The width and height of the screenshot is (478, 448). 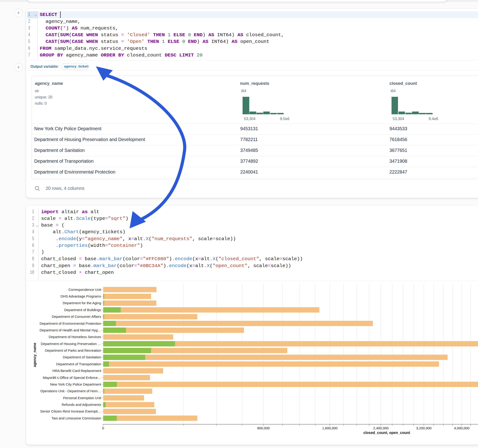 I want to click on svg-text:Department of Parks and Recrea: Department of Parks and Recreation, so click(x=73, y=350).